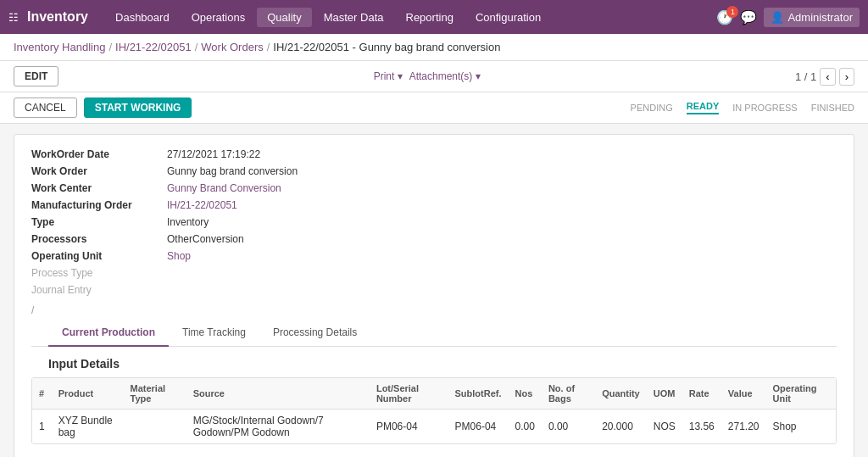  I want to click on top-navigation: ☷ Inventory Dashboard Operations Quality…, so click(434, 17).